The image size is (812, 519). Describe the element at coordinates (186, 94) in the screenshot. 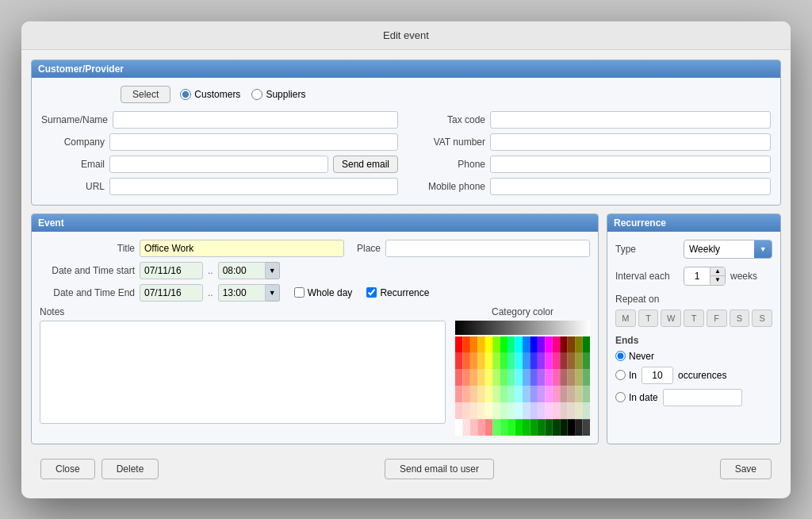

I see `customers-radio` at that location.